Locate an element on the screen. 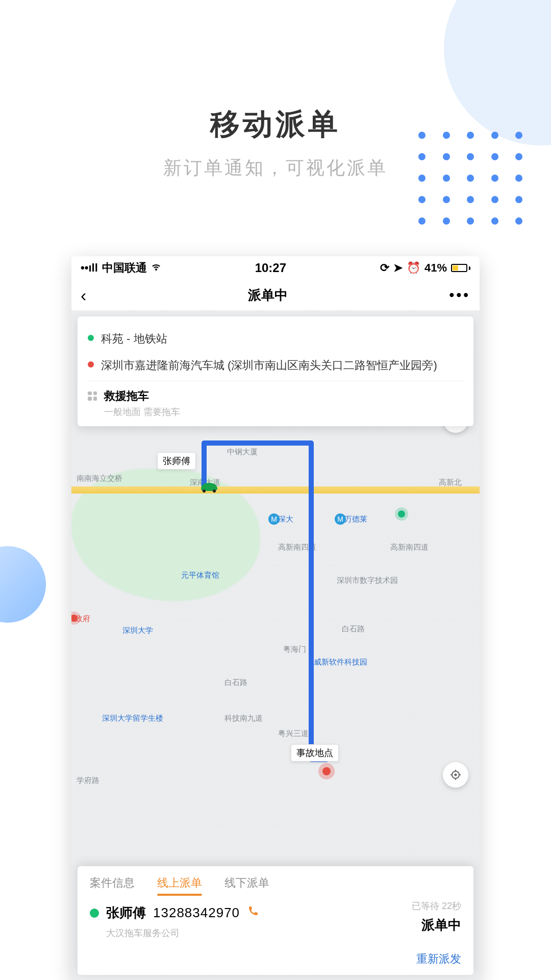 This screenshot has width=551, height=980. dispatch-panel: 案件信息 线上派单 线下派单 张师傅 13288342970 大汉拖车服务公司 … is located at coordinates (276, 921).